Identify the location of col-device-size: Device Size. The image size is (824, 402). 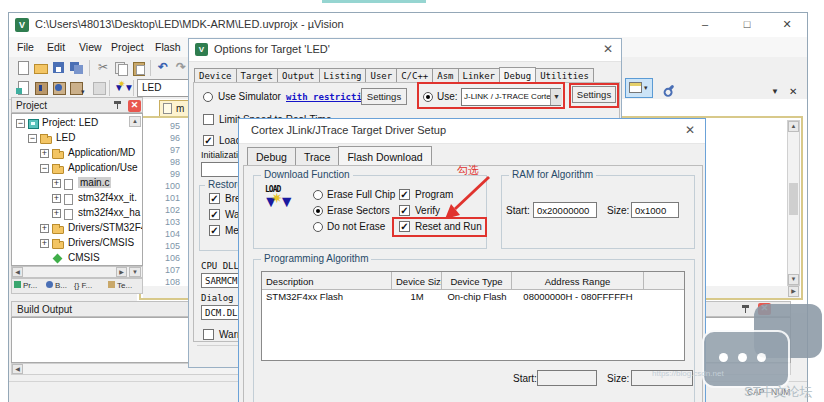
(417, 280).